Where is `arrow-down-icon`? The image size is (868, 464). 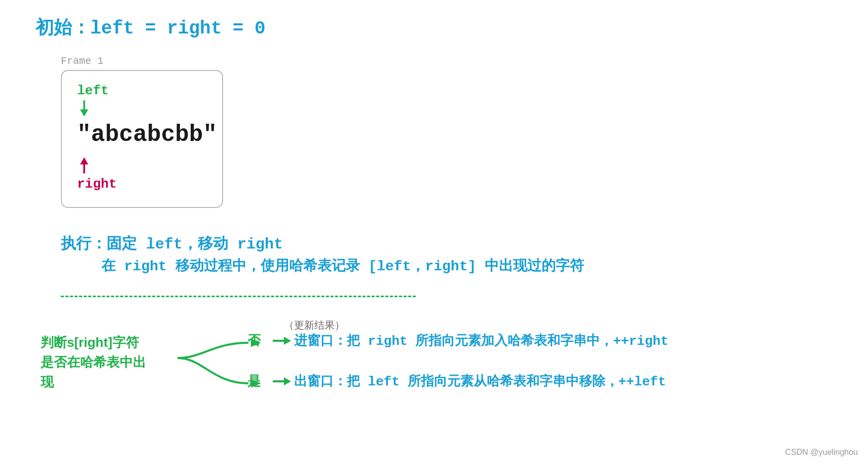 arrow-down-icon is located at coordinates (142, 109).